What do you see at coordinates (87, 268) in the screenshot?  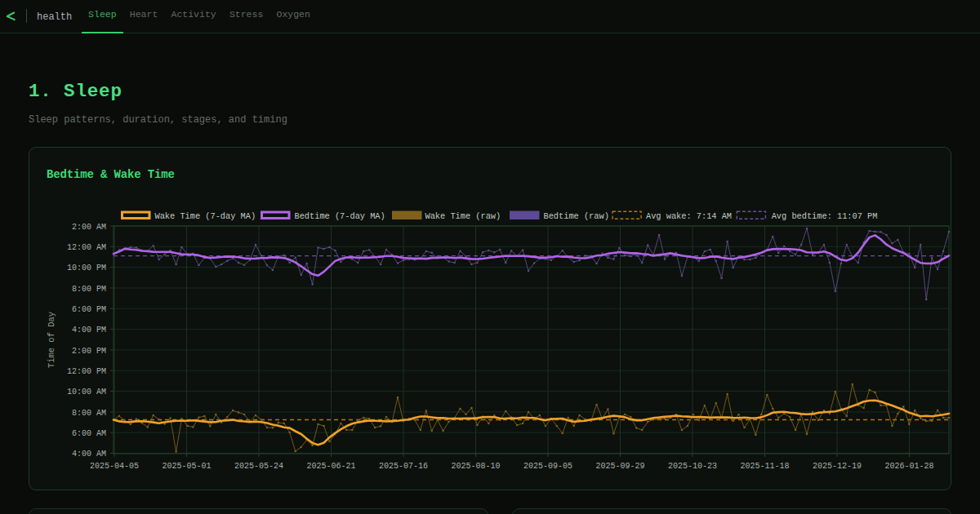 I see `svg-text: 10:00 PM` at bounding box center [87, 268].